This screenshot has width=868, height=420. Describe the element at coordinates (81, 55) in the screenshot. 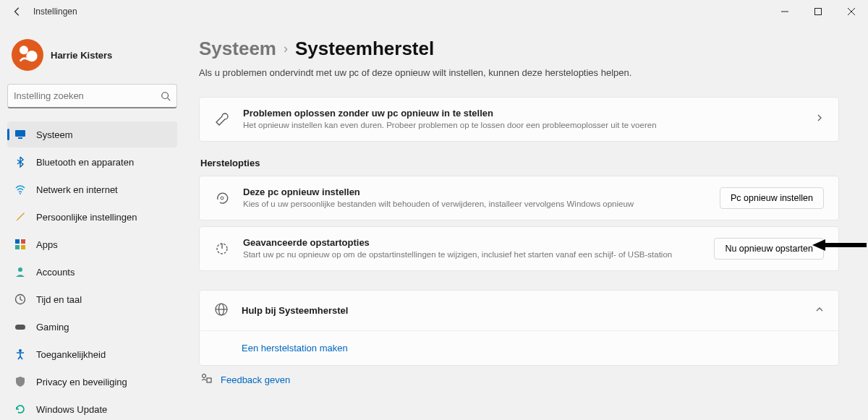

I see `user-name: Harrie Kisters` at that location.